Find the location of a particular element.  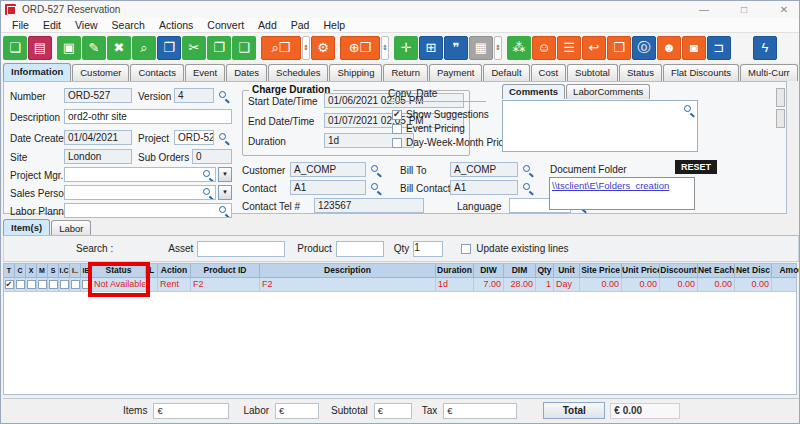

print-icon: ▤ is located at coordinates (40, 48).